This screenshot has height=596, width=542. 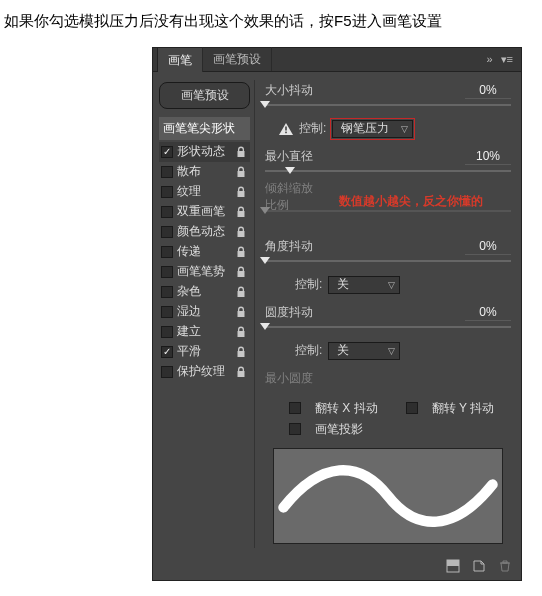 I want to click on size-jitter-slider, so click(x=388, y=107).